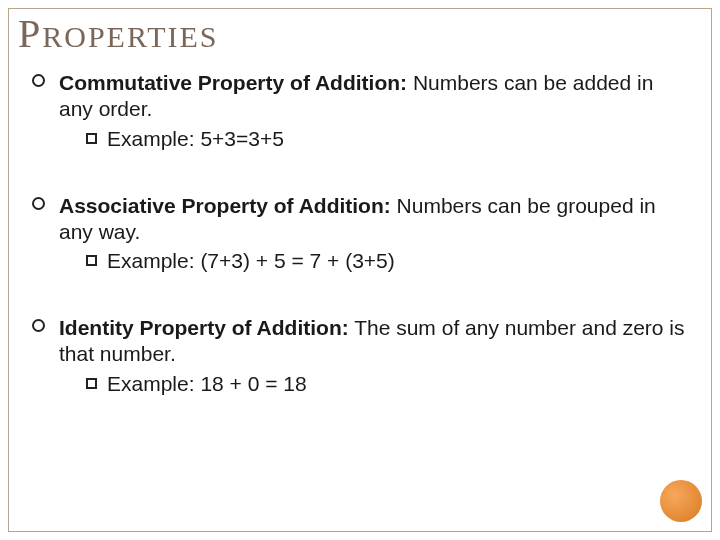 This screenshot has width=720, height=540. Describe the element at coordinates (225, 206) in the screenshot. I see `property-name: Associative Property of Addition:` at that location.